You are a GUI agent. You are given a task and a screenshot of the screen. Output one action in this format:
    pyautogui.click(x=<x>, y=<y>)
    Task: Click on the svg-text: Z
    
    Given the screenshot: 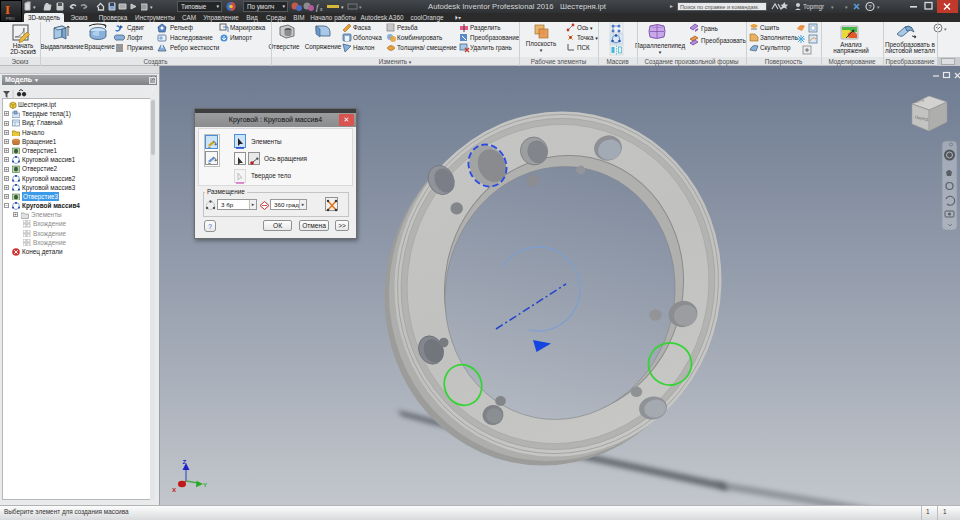 What is the action you would take?
    pyautogui.click(x=185, y=462)
    